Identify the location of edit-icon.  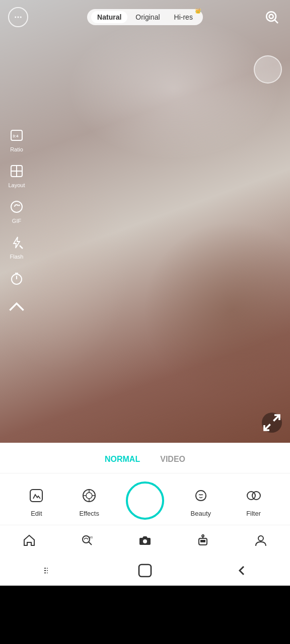
(36, 496).